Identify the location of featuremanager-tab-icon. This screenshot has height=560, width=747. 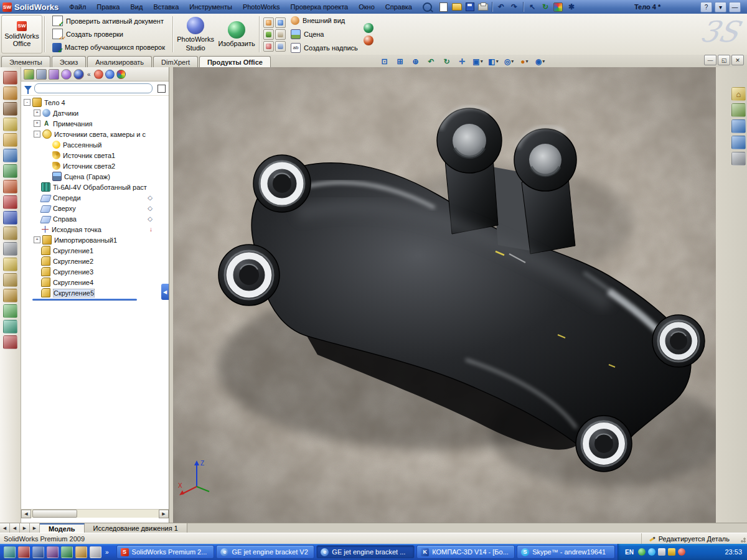
(29, 75).